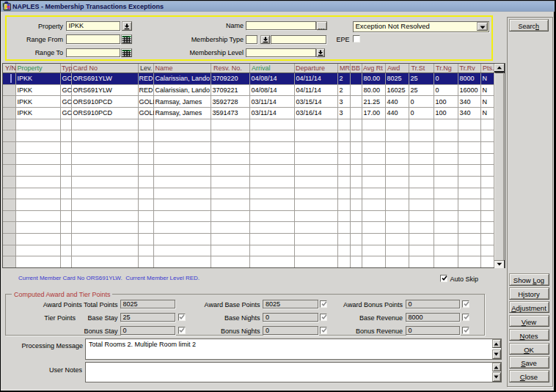  I want to click on svg-text: 8025, so click(395, 78).